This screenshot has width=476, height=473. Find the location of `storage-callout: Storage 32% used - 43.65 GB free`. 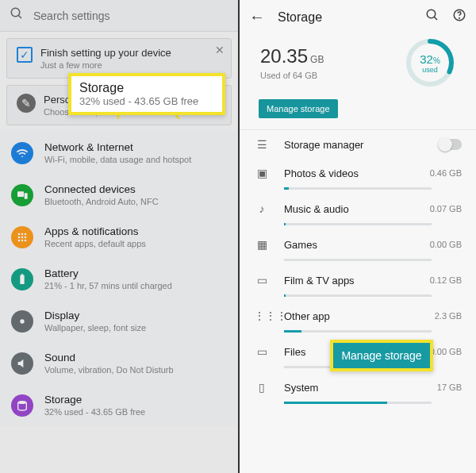

storage-callout: Storage 32% used - 43.65 GB free is located at coordinates (147, 94).